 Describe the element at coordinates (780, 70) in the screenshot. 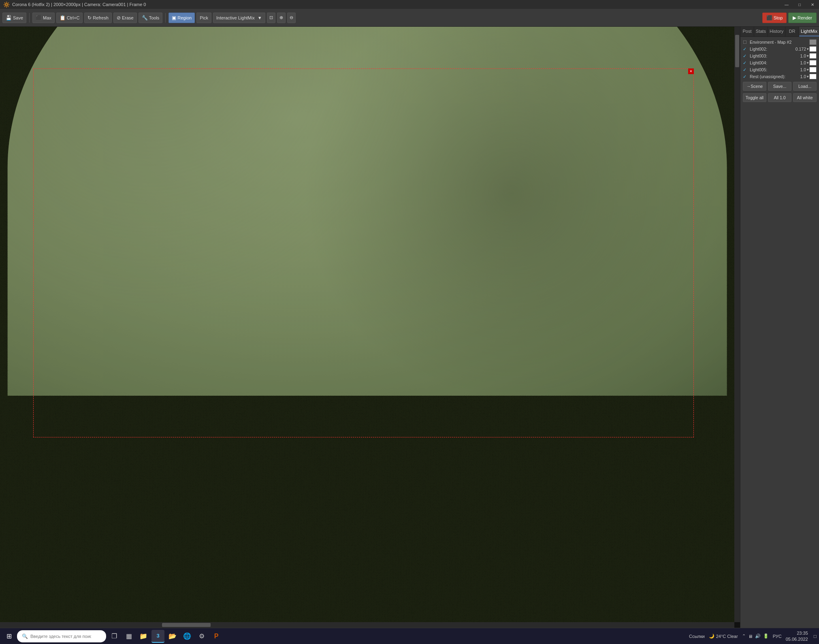

I see `light005-row: ✓ Light005: 1.0 ▾` at that location.